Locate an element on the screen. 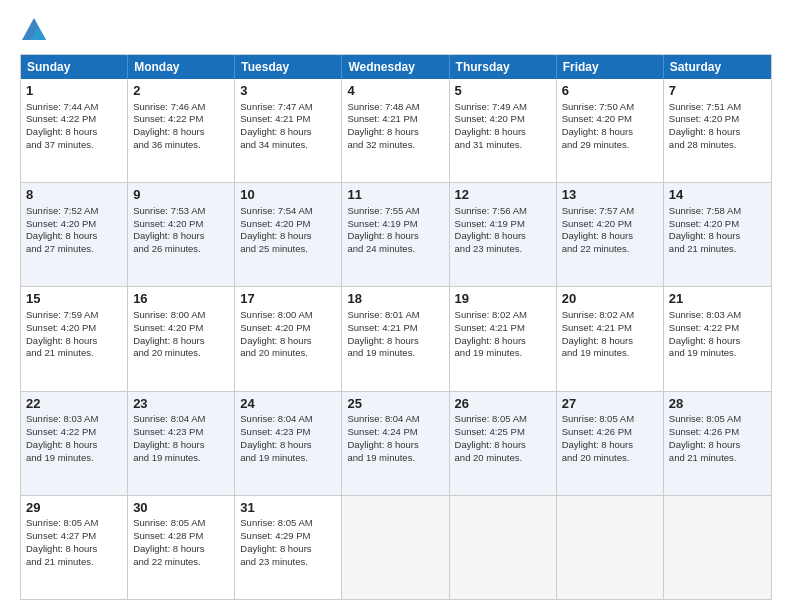  day-info-line: and 22 minutes. is located at coordinates (181, 562).